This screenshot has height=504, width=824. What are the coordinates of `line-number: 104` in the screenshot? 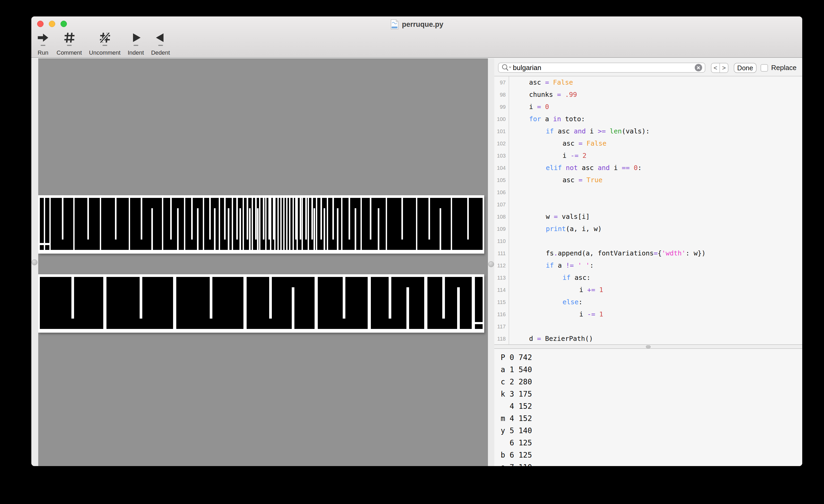 It's located at (500, 168).